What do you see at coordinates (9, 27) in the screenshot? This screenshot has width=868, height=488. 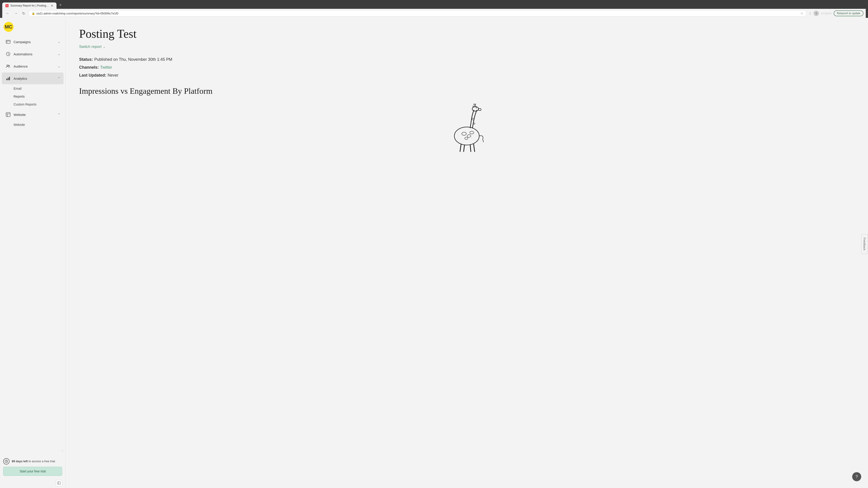 I see `mailchimp-logo: MC` at bounding box center [9, 27].